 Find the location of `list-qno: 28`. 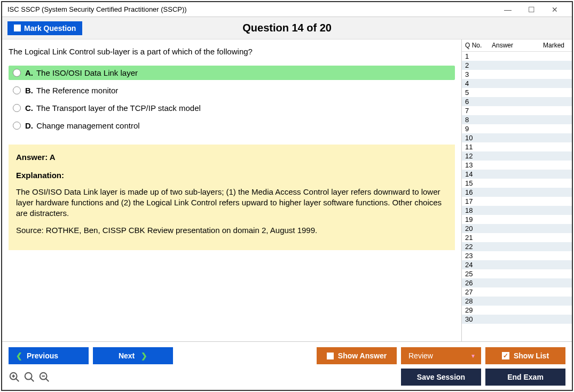

list-qno: 28 is located at coordinates (476, 301).